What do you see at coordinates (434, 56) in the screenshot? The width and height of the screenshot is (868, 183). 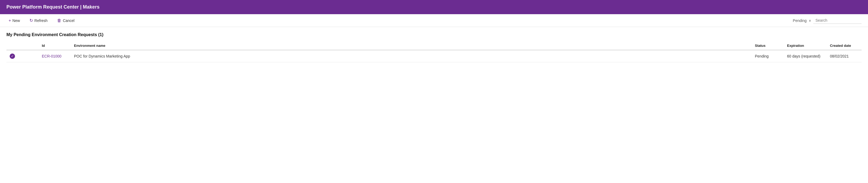 I see `table-row: ✓ ECR-01000 POC for Dynamics Marketing A…` at bounding box center [434, 56].